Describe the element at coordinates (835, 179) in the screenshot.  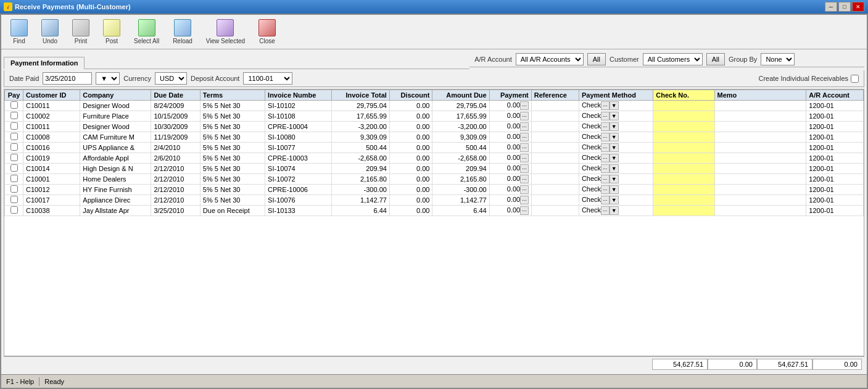
I see `ar-account-cell: 1200-01` at that location.